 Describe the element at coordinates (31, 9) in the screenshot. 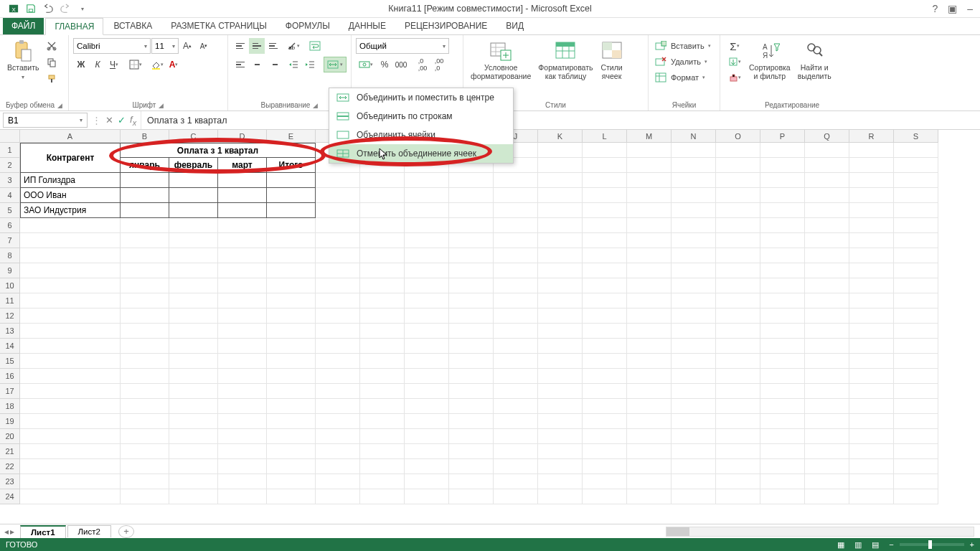

I see `save-icon` at that location.